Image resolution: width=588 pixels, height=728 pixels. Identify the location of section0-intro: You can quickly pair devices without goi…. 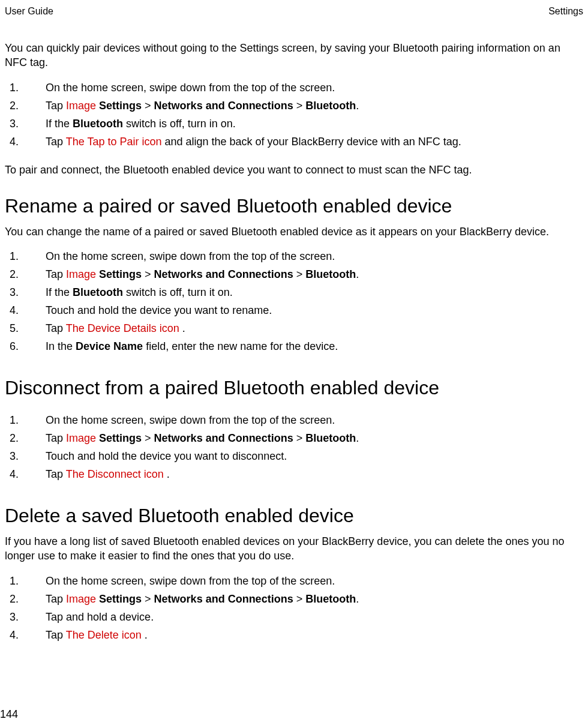
(294, 60).